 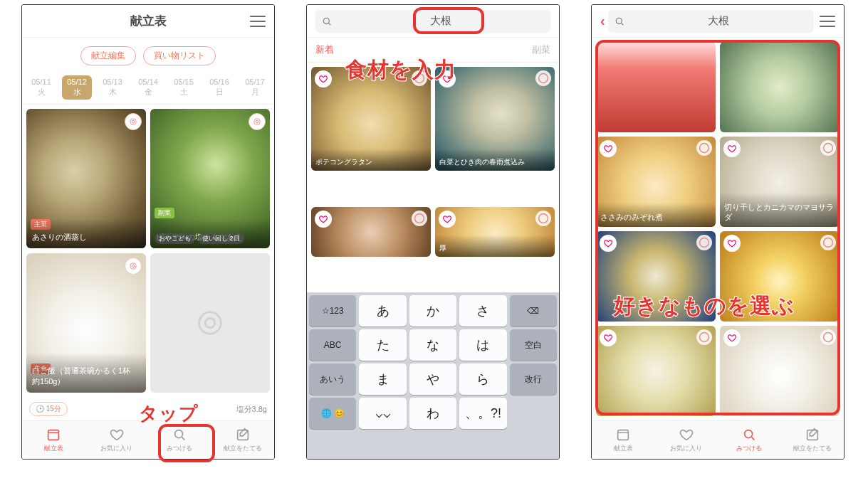 I want to click on results-grid: ポテコングラタン 白菜とひき肉の春雨煮込み 厚, so click(x=433, y=178).